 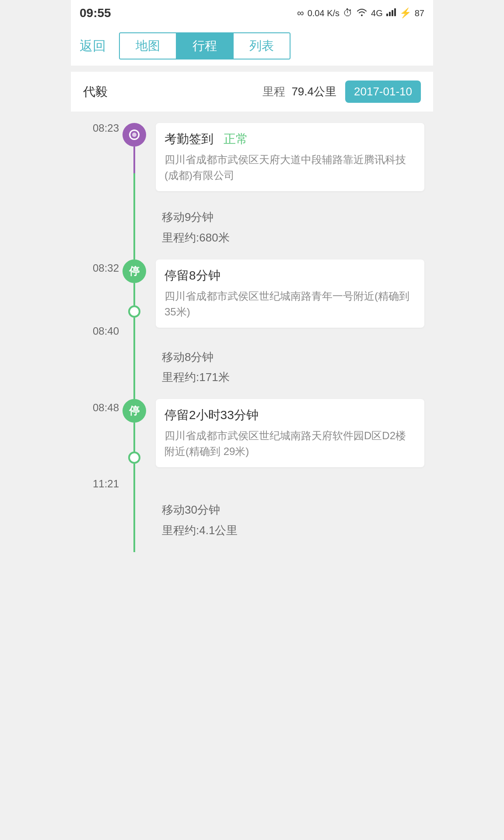 What do you see at coordinates (236, 139) in the screenshot?
I see `checkin-status: 正常` at bounding box center [236, 139].